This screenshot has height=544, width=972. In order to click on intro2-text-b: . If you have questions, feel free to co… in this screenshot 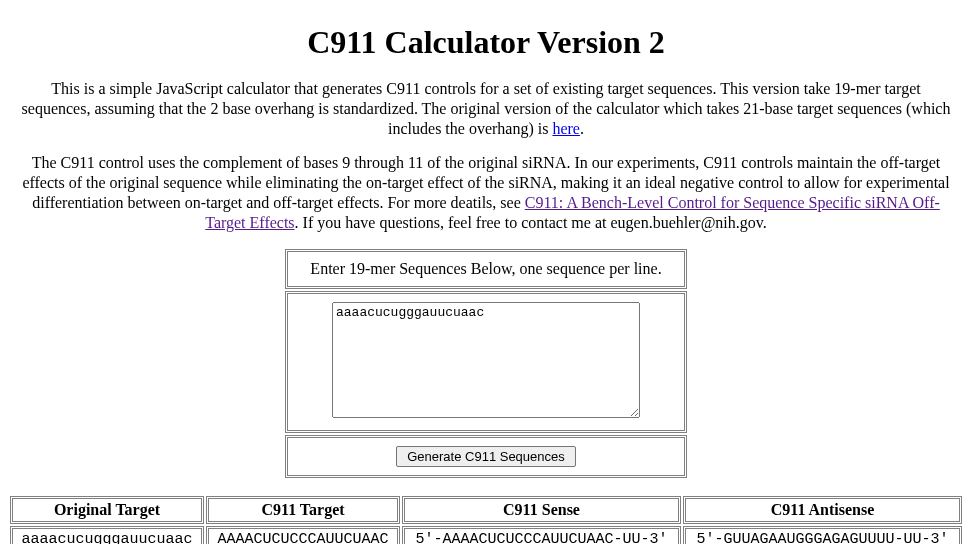, I will do `click(531, 222)`.